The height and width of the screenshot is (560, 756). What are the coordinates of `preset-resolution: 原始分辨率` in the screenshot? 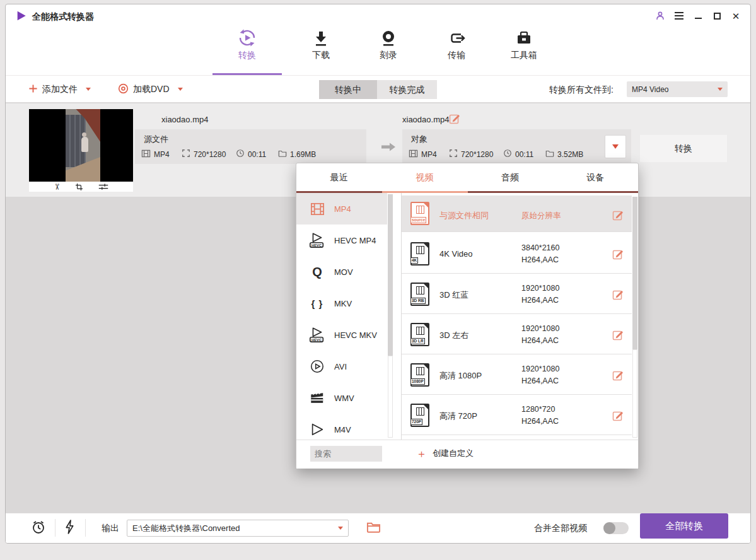 It's located at (541, 216).